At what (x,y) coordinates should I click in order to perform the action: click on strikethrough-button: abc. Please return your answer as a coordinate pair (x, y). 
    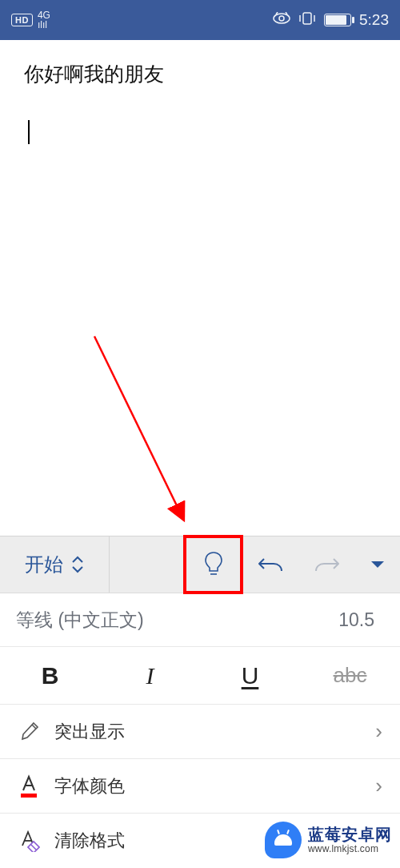
    Looking at the image, I should click on (350, 676).